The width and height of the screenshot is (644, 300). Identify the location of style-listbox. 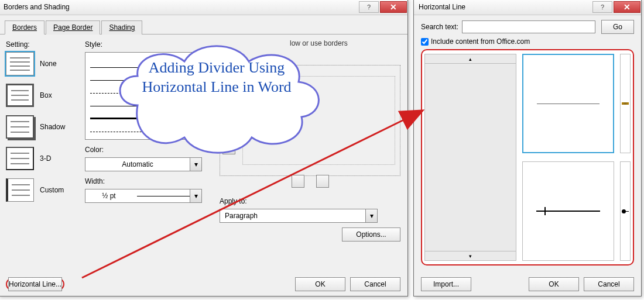
(143, 96).